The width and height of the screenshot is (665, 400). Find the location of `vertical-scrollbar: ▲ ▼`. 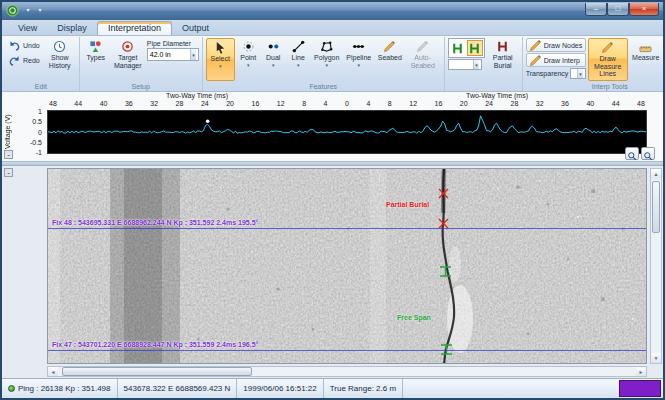

vertical-scrollbar: ▲ ▼ is located at coordinates (656, 266).